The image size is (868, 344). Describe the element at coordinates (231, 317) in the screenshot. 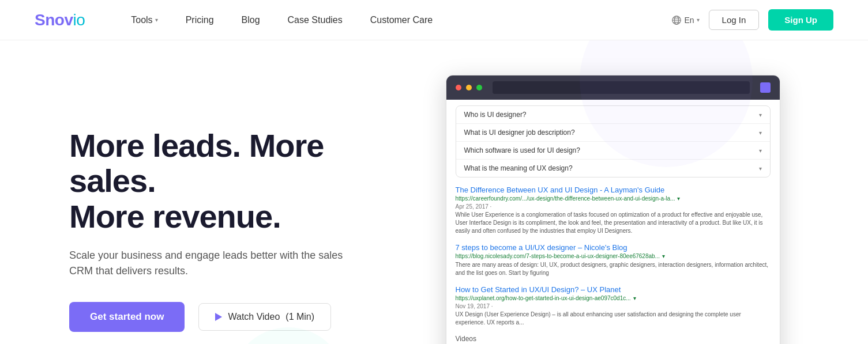

I see `hero-actions: Get started now Watch Video (1 Min)` at that location.